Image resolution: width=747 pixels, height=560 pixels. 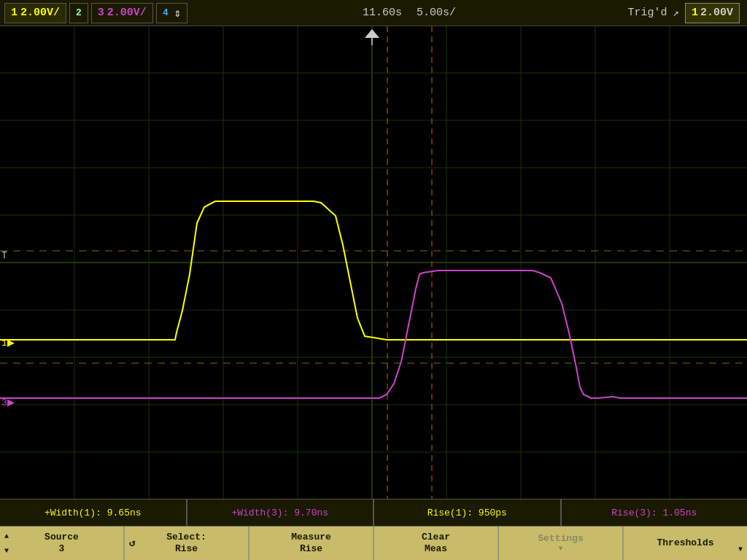 I want to click on clear-meas-button-line2: Meas, so click(x=436, y=549).